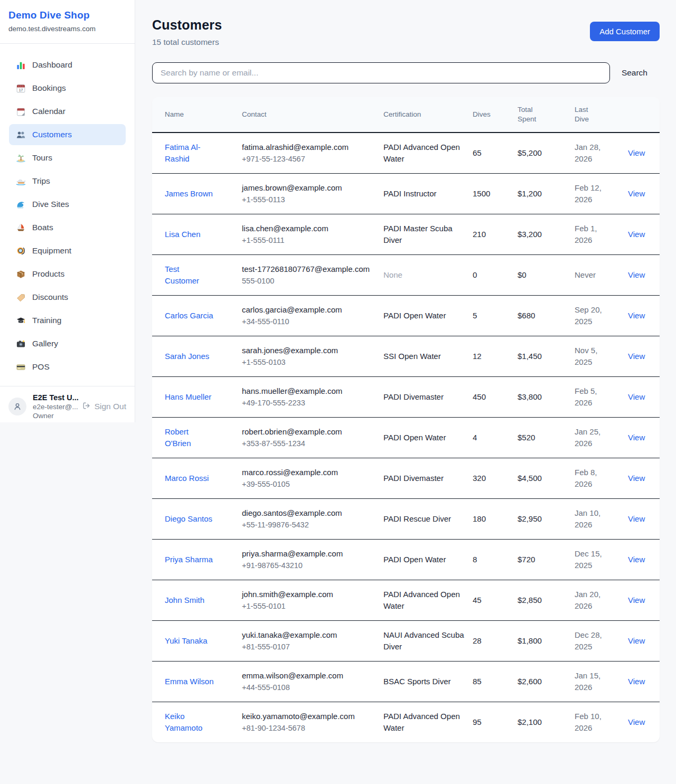 This screenshot has width=676, height=784. Describe the element at coordinates (68, 158) in the screenshot. I see `sidebar-item-tours: Tours` at that location.